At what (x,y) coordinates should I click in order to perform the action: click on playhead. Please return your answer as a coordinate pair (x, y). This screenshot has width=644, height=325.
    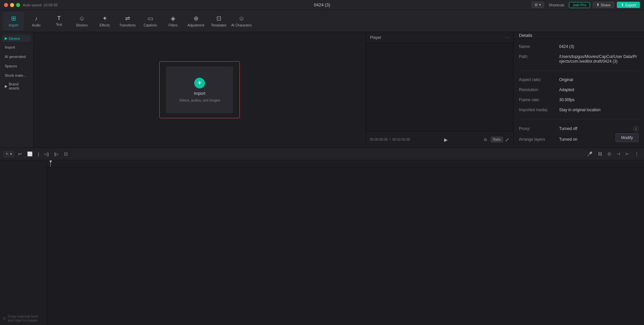
    Looking at the image, I should click on (50, 164).